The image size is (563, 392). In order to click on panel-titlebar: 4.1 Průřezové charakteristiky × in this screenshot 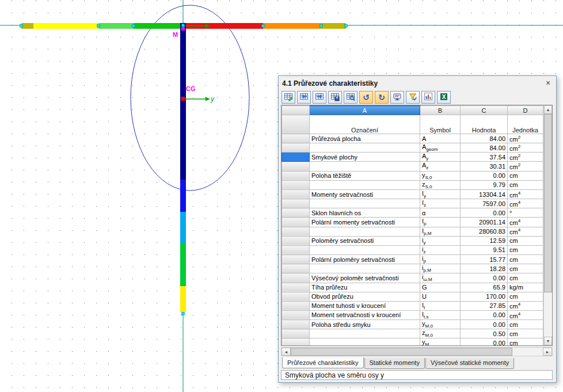, I will do `click(417, 83)`.